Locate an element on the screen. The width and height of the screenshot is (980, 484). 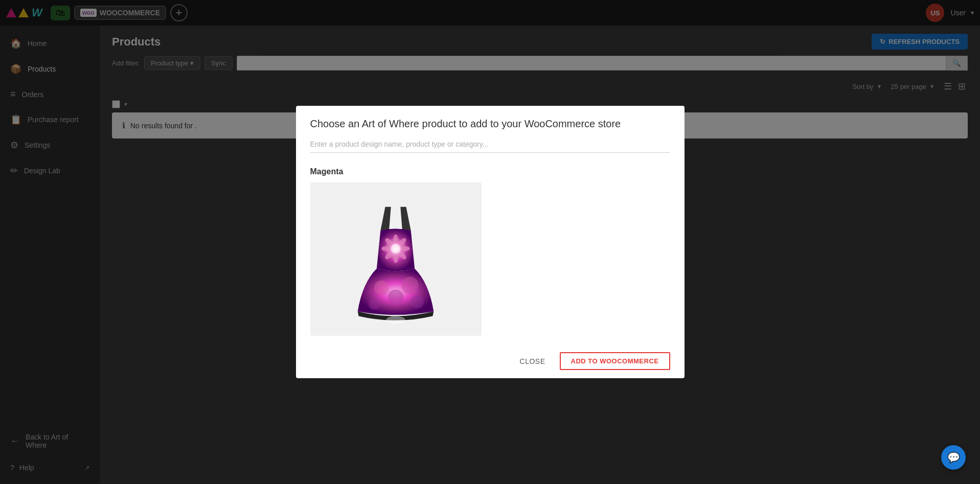
product-section-title: Magenta is located at coordinates (490, 172).